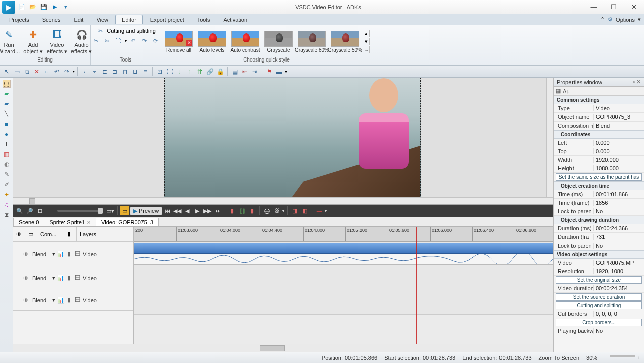  I want to click on first-frame-icon: ⏮, so click(167, 211).